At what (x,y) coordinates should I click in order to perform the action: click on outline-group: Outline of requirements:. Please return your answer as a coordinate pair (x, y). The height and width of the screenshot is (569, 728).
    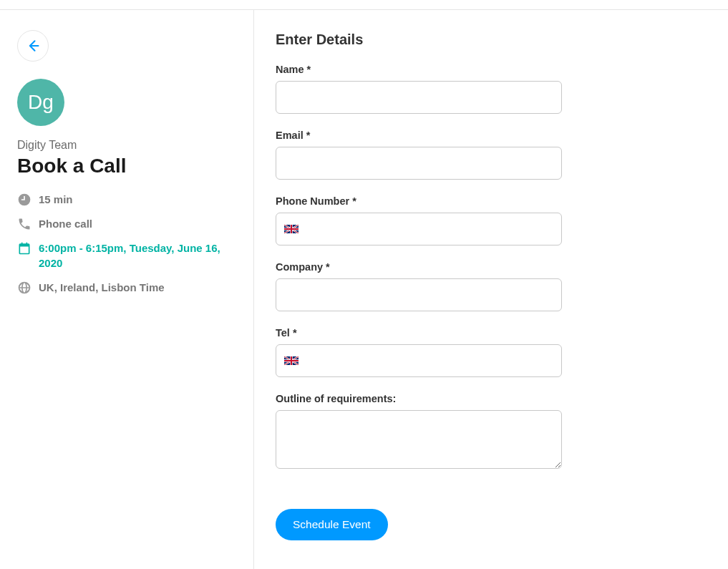
    Looking at the image, I should click on (487, 432).